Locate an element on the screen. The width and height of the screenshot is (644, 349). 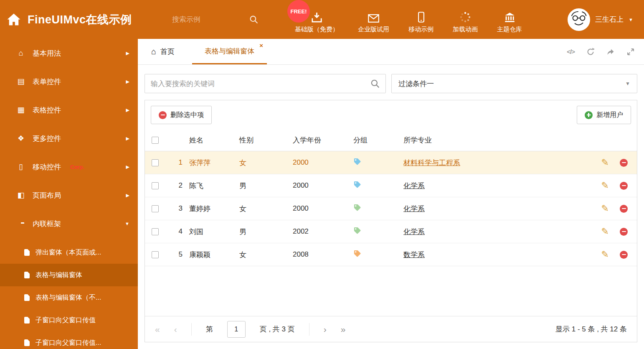
sidebar-subitem-popup-window: 弹出窗体（本页面或... is located at coordinates (69, 252).